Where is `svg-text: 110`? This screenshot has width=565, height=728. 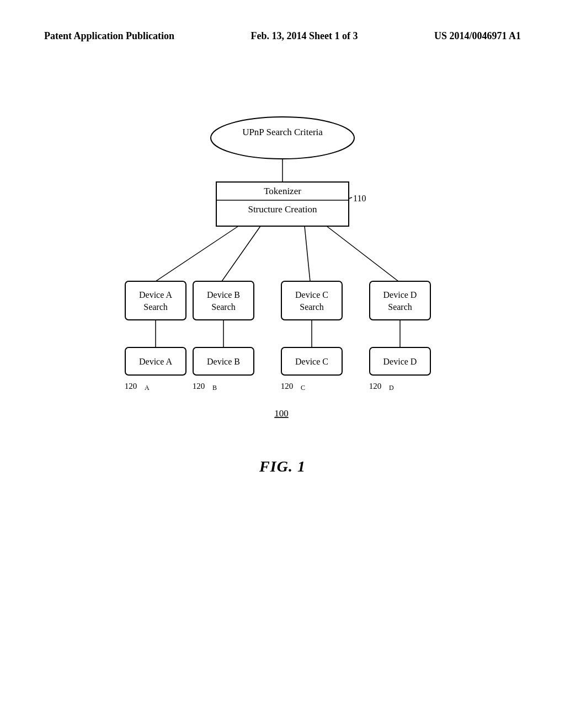 svg-text: 110 is located at coordinates (360, 199).